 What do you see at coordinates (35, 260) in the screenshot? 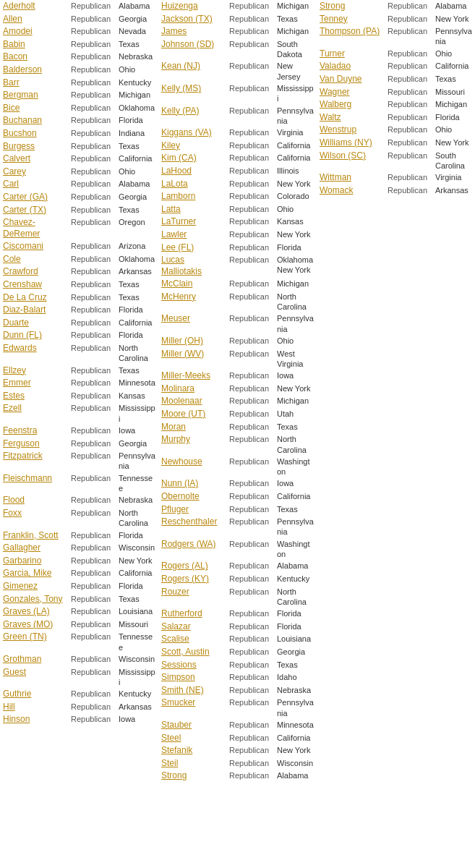
I see `member-name: Cole` at bounding box center [35, 260].